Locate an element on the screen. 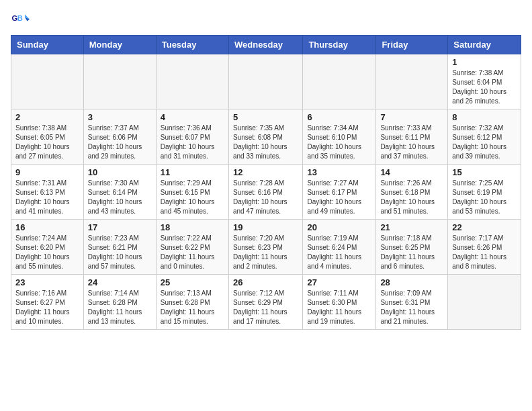 The image size is (532, 411). calendar-cell: 17Sunrise: 7:23 AM Sunset: 6:21 PM Dayli… is located at coordinates (120, 247).